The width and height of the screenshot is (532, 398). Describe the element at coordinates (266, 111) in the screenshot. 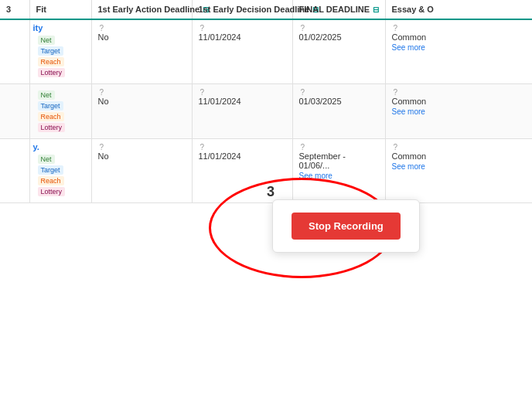

I see `table-row: NetTargetReachLottery?No?11/01/2024?01/0…` at that location.